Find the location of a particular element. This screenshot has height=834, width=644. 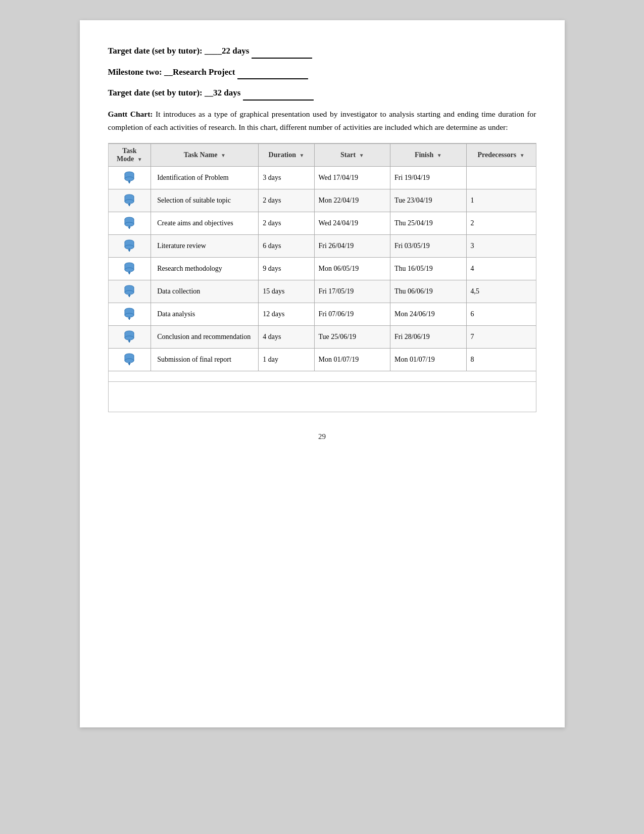

milestone-2-label: Milestone two: __ is located at coordinates (140, 72).